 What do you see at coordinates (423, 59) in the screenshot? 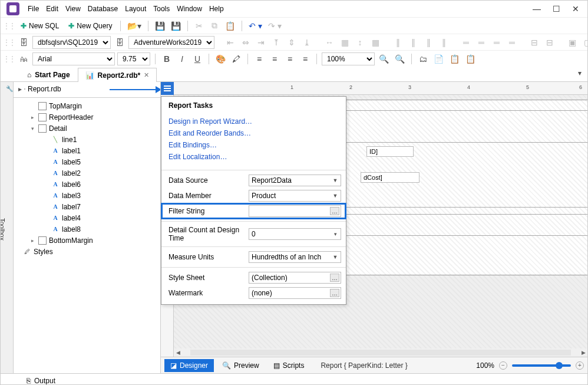
I see `tool1-button: 🗂` at bounding box center [423, 59].